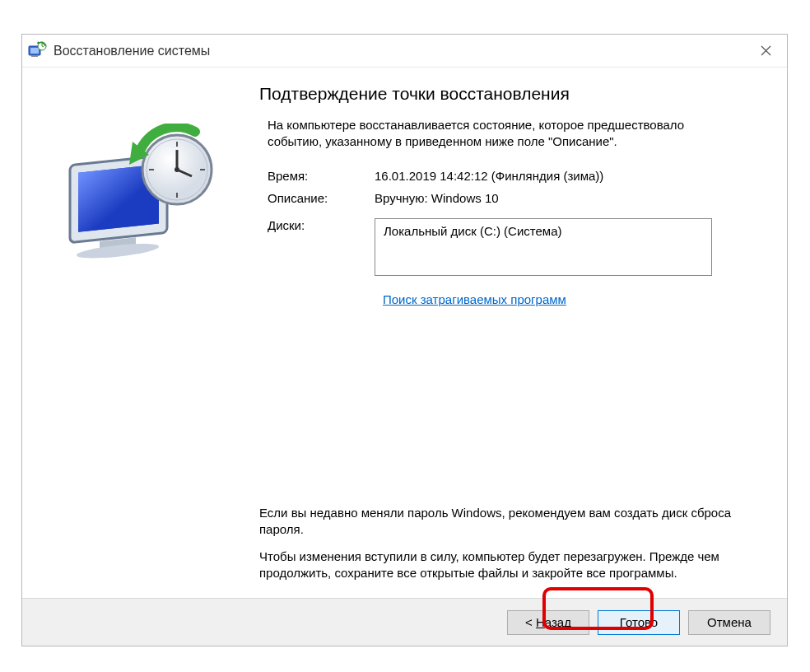  I want to click on restore-graphic-icon, so click(142, 199).